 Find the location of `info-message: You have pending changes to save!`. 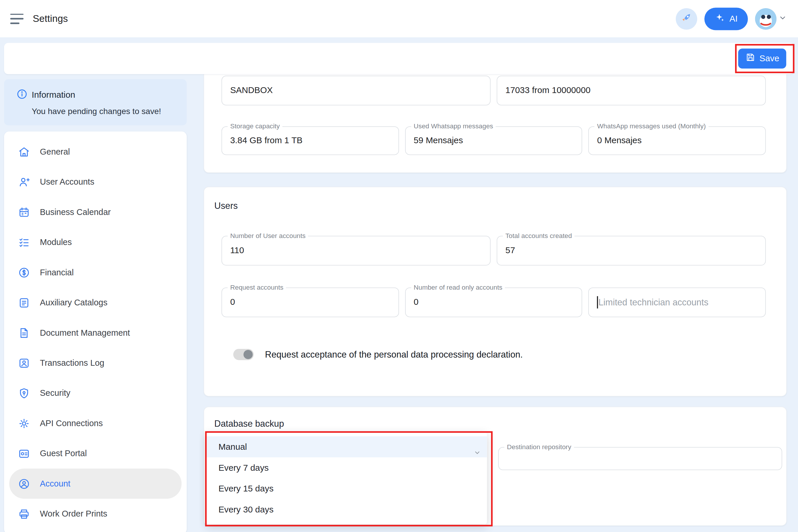

info-message: You have pending changes to save! is located at coordinates (104, 112).